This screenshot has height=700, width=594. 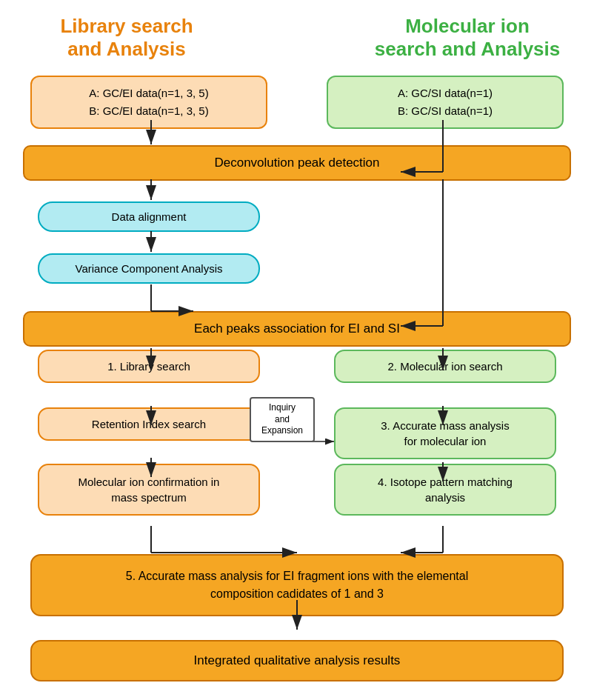 I want to click on retention-index-box: Retention Index search, so click(x=149, y=424).